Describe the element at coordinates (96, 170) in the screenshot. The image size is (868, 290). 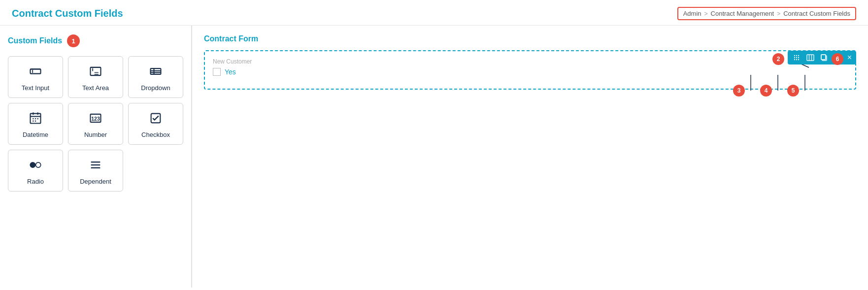
I see `field-dependent: Dependent` at that location.